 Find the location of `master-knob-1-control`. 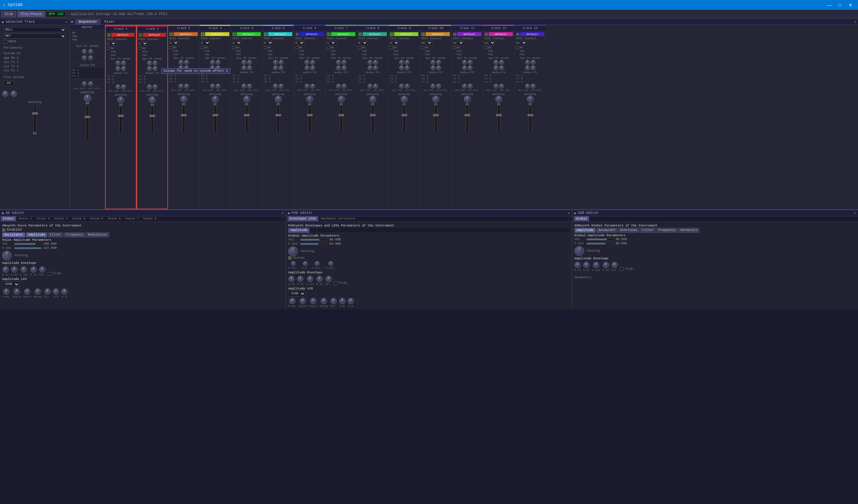

master-knob-1-control is located at coordinates (5, 94).